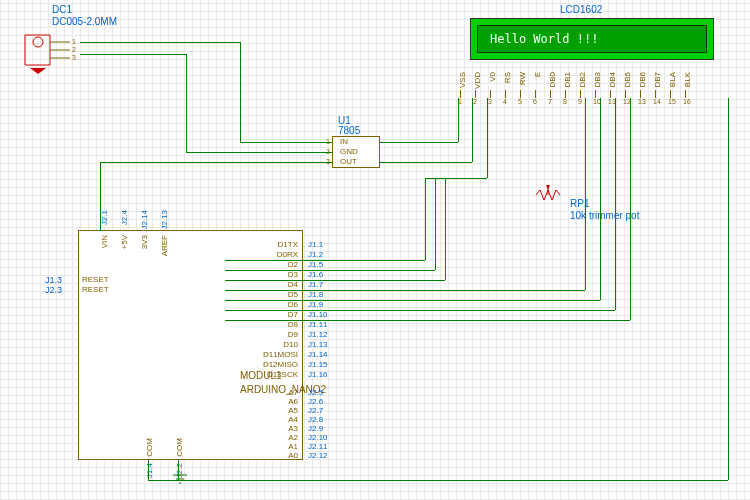 This screenshot has height=500, width=750. I want to click on wire-dcv2, so click(240, 92).